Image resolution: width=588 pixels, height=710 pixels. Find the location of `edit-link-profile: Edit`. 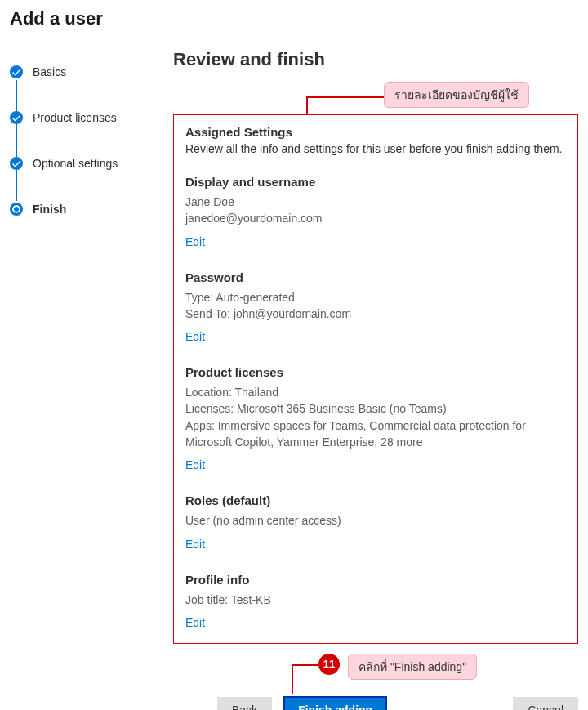

edit-link-profile: Edit is located at coordinates (195, 623).